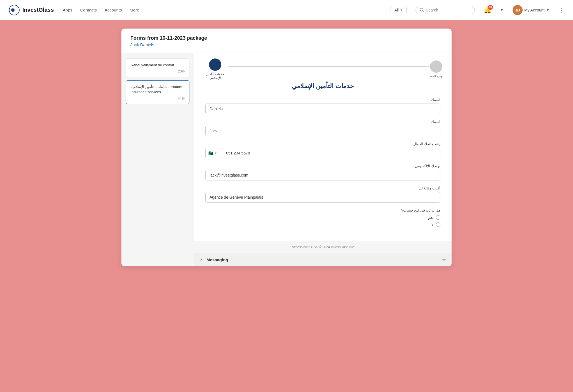 This screenshot has height=392, width=573. Describe the element at coordinates (323, 150) in the screenshot. I see `field-group-phone: رقم هاتفك الجوال 🇸🇦 ▼` at that location.